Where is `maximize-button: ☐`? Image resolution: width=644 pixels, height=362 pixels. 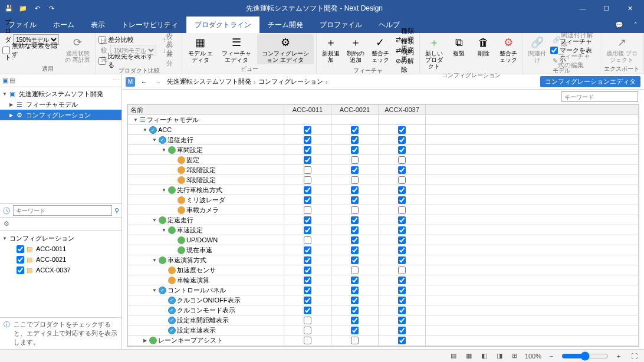
maximize-button: ☐ is located at coordinates (606, 8).